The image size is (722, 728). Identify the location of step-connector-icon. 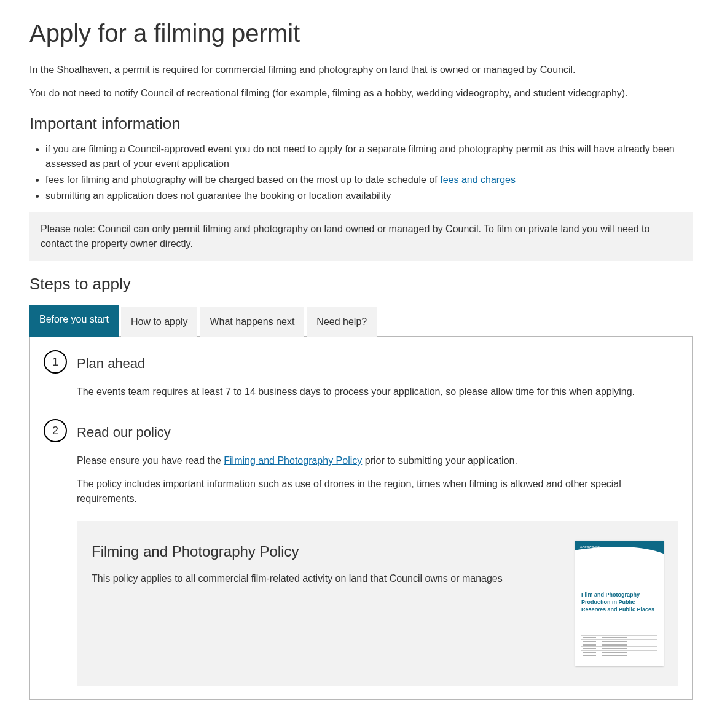
(55, 398).